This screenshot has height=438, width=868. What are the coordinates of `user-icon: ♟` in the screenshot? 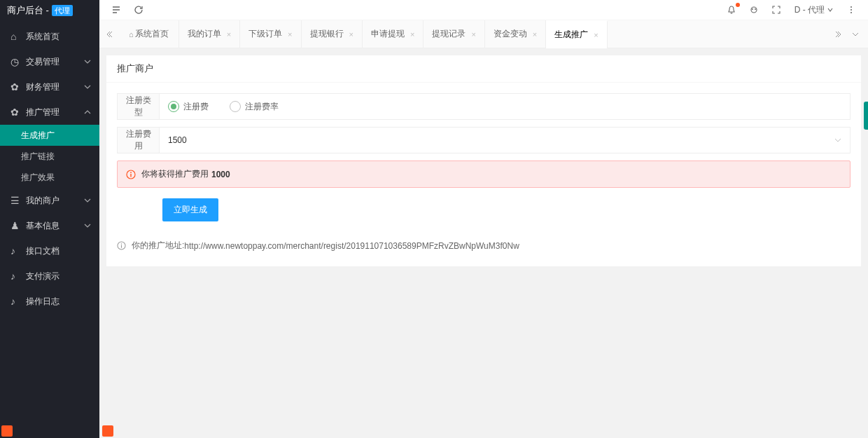 It's located at (15, 226).